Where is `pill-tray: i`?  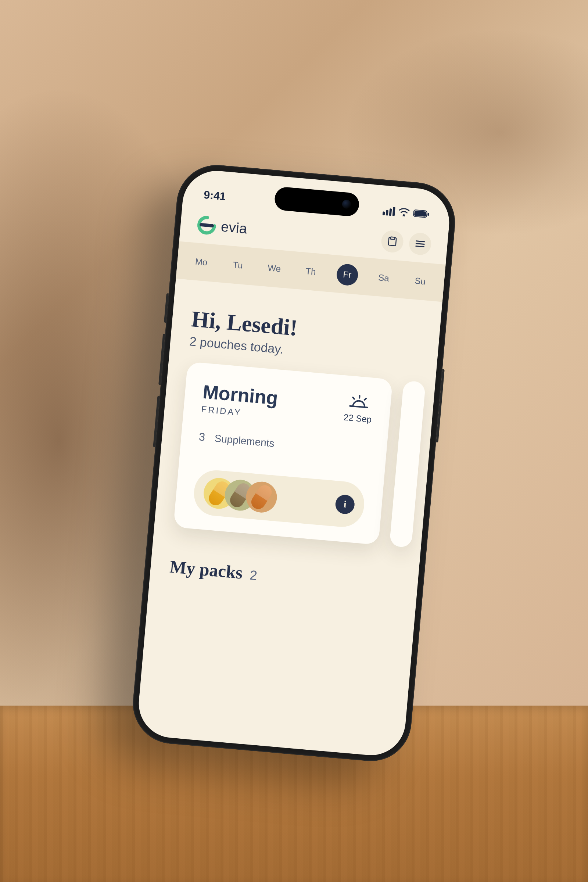 pill-tray: i is located at coordinates (279, 499).